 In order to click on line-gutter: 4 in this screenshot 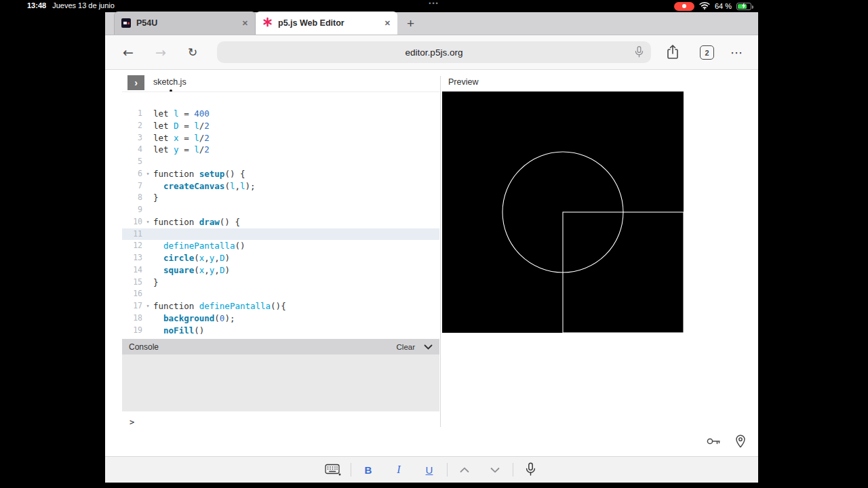, I will do `click(138, 150)`.